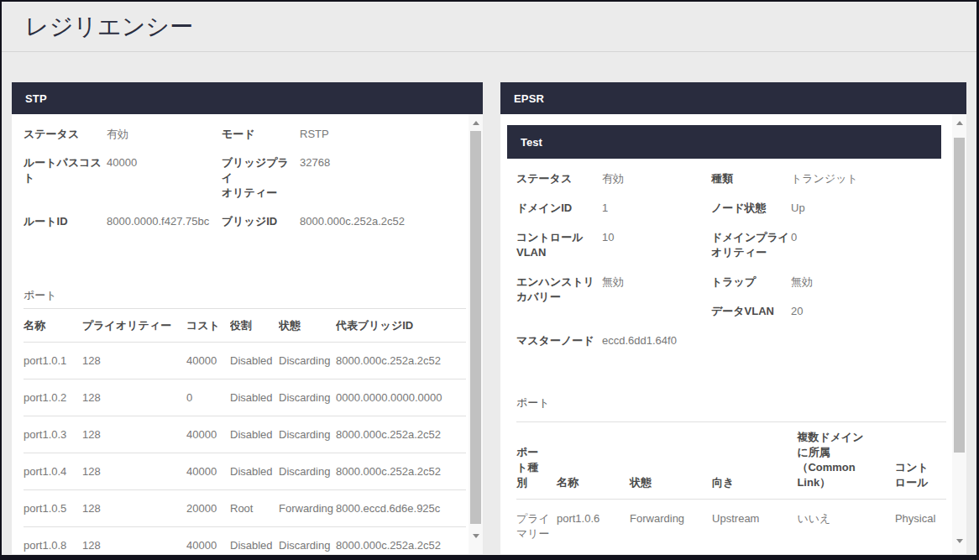 The width and height of the screenshot is (979, 560). I want to click on detail-label: ノード状態, so click(751, 208).